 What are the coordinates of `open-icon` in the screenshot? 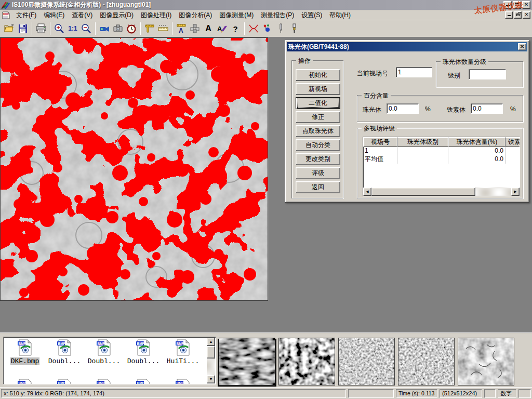 It's located at (9, 29).